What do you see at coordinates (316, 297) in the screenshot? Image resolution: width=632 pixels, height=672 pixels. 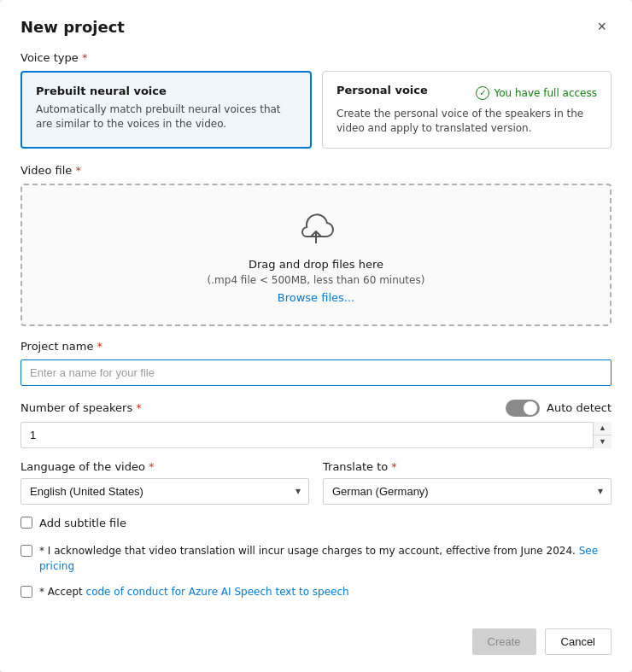 I see `browse-files-link: Browse files...` at bounding box center [316, 297].